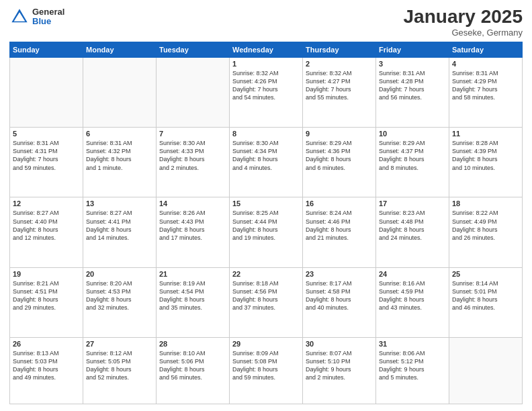 This screenshot has width=532, height=411. I want to click on table-row: 9Sunrise: 8:29 AM Sunset: 4:36 PM Daylig…, so click(340, 163).